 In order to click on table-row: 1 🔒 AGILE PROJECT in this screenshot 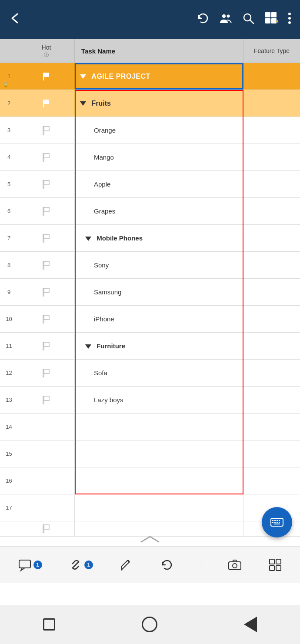, I will do `click(150, 77)`.